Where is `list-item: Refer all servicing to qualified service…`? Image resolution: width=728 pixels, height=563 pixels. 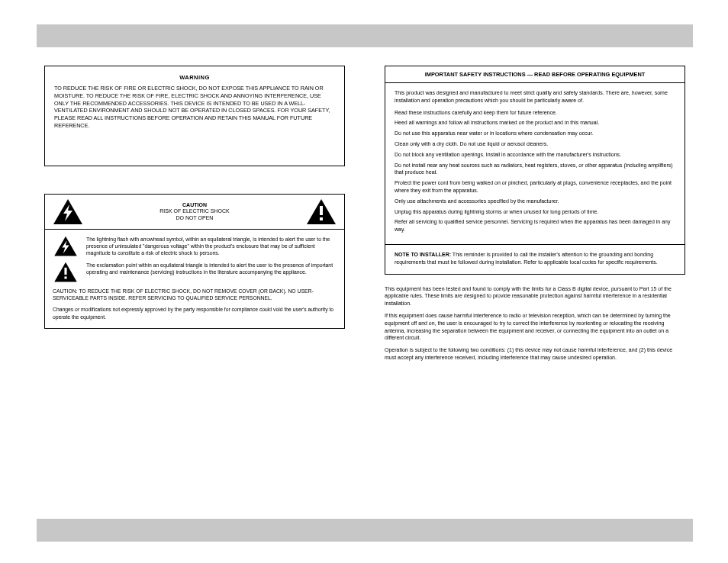
list-item: Refer all servicing to qualified service… is located at coordinates (535, 226).